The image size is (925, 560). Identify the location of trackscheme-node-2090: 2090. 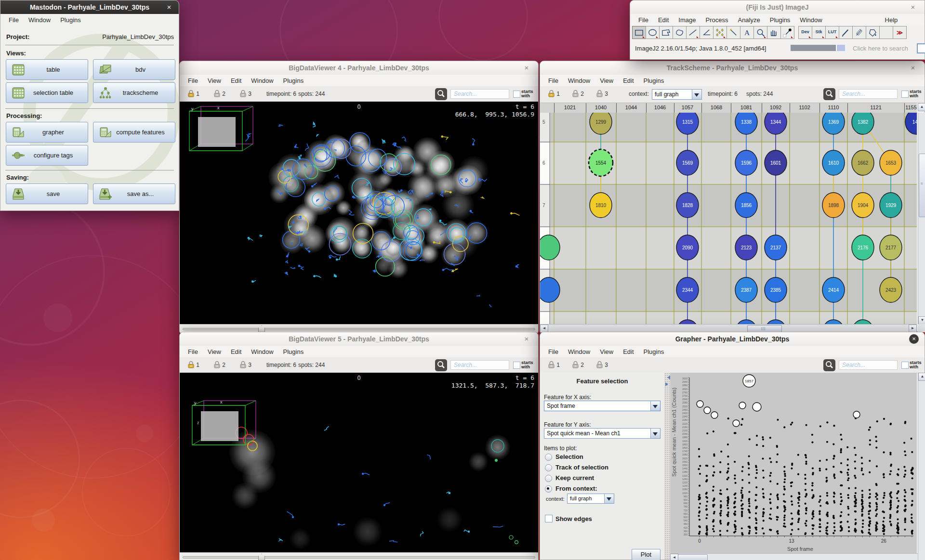
(687, 247).